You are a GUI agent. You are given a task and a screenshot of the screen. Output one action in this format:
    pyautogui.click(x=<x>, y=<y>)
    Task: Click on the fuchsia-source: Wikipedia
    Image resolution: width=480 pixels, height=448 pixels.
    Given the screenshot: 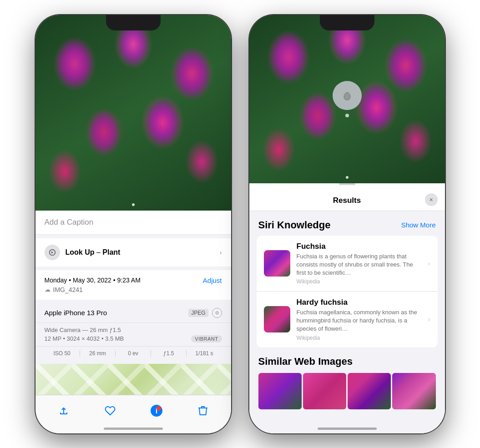 What is the action you would take?
    pyautogui.click(x=359, y=282)
    